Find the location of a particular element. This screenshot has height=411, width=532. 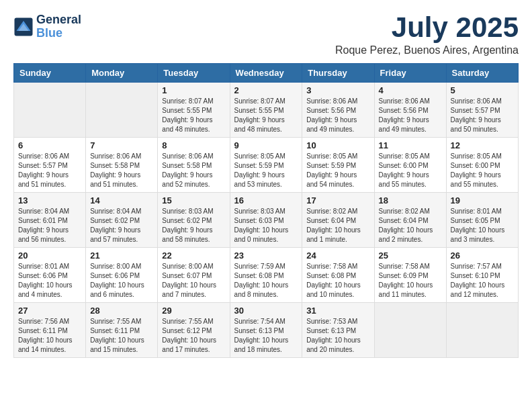

calendar-cell: 26Sunrise: 7:57 AM Sunset: 6:10 PM Dayli… is located at coordinates (482, 275).